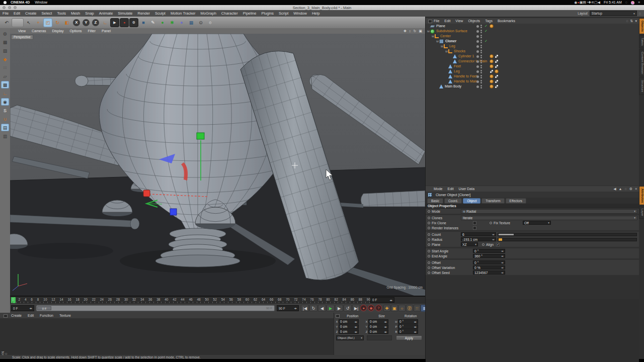  Describe the element at coordinates (75, 13) in the screenshot. I see `app-menu-item: Mesh` at that location.